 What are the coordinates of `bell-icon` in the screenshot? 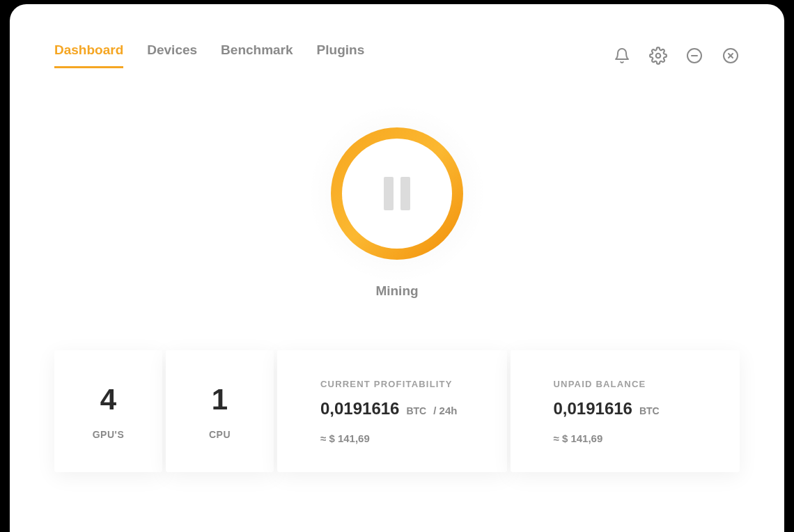 It's located at (622, 56).